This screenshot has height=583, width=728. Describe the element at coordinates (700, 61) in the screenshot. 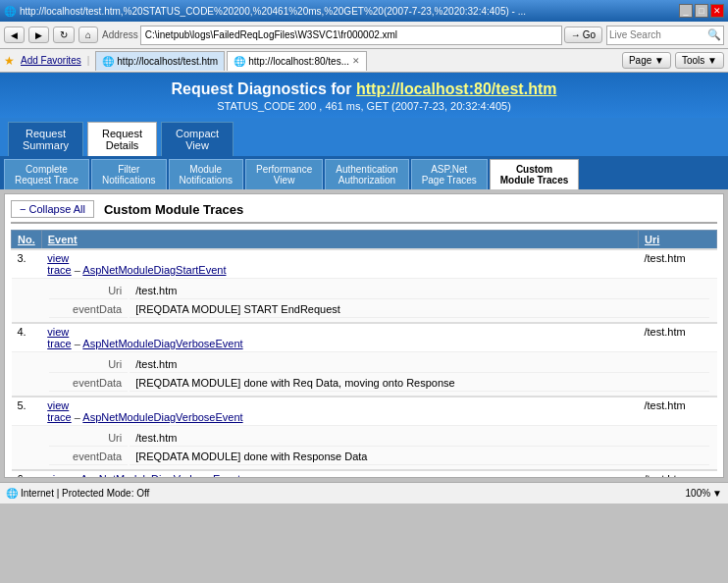

I see `tools-dropdown: Tools ▼` at that location.